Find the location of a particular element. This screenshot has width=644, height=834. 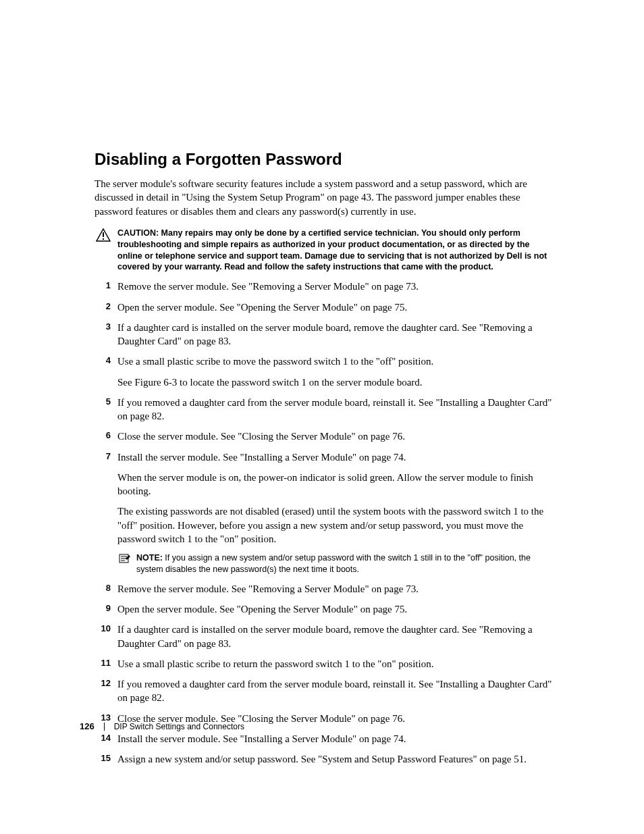

step-body: Use a small plastic scribe to return the… is located at coordinates (336, 664).